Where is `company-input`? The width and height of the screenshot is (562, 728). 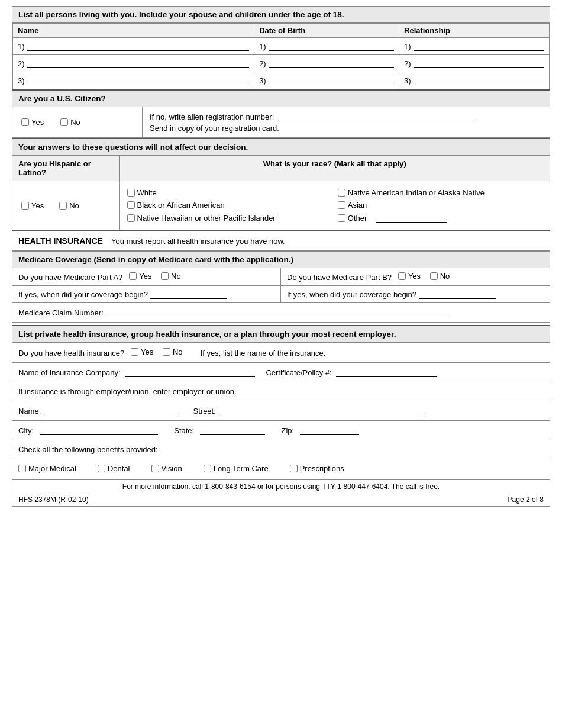 company-input is located at coordinates (190, 372).